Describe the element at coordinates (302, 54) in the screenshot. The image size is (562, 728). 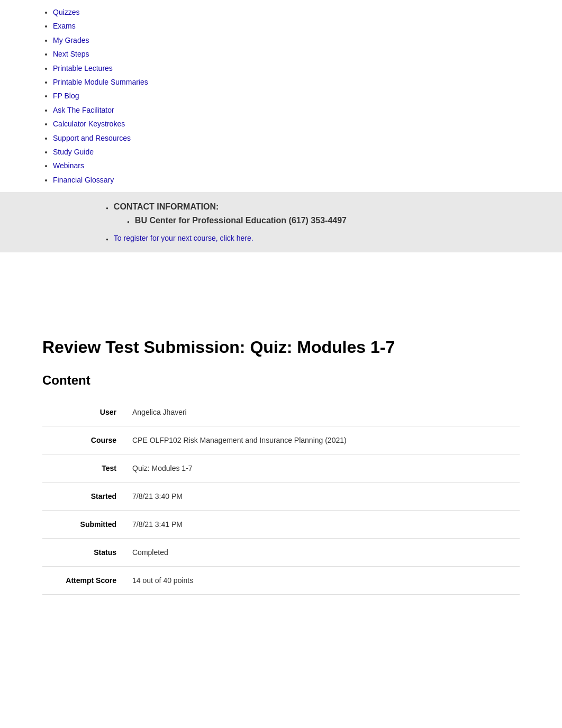
I see `nav-item: Next Steps` at that location.